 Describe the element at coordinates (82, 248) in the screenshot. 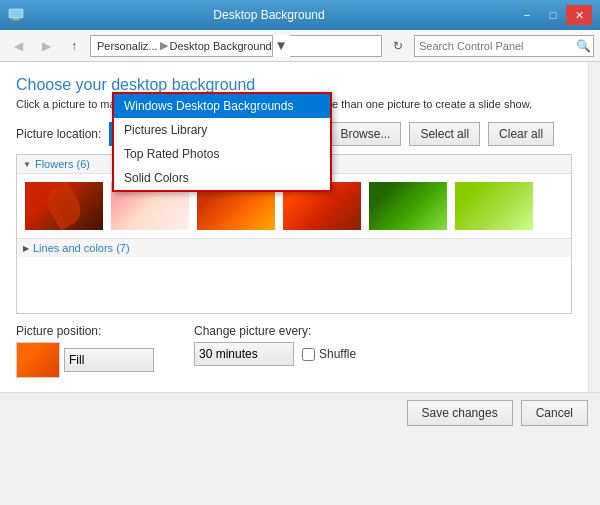

I see `lines-section-label: Lines and colors (7)` at that location.